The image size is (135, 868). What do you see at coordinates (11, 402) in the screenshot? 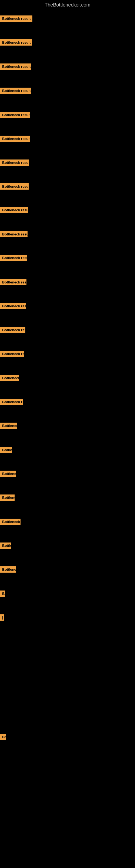
I see `bottleneck-row: Bottleneck res` at bounding box center [11, 402].